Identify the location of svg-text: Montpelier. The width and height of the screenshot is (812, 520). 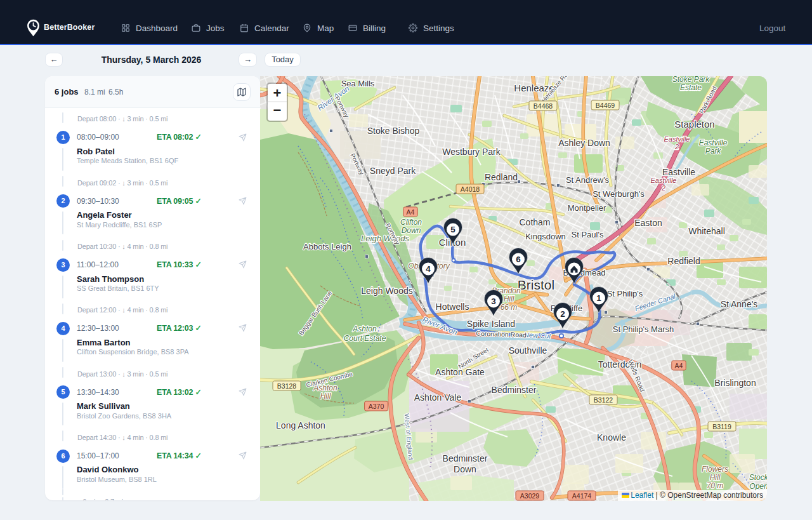
(587, 208).